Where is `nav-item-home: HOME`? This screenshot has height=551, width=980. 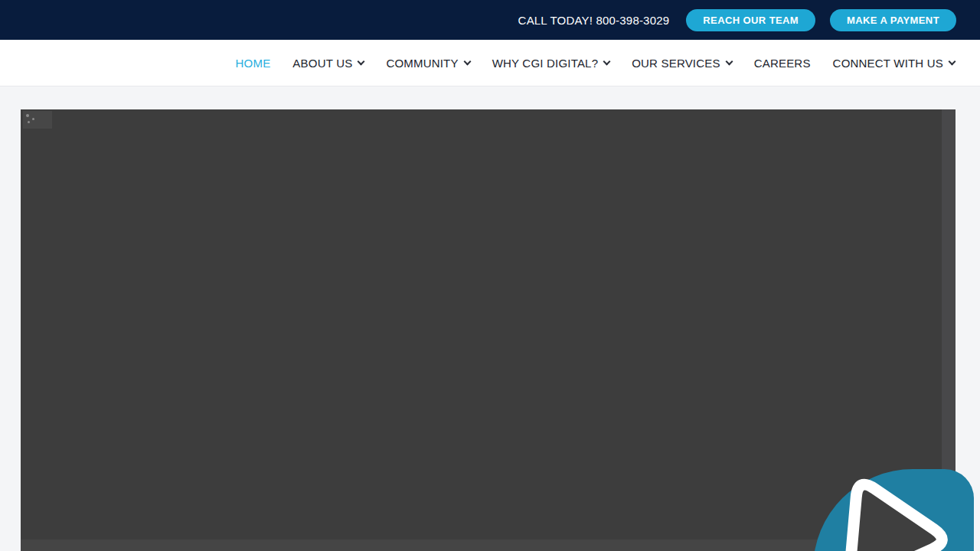 nav-item-home: HOME is located at coordinates (253, 63).